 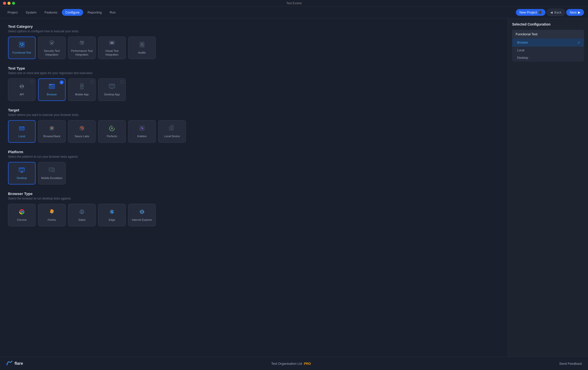 I want to click on ie-label: Internet Explorer, so click(x=142, y=220).